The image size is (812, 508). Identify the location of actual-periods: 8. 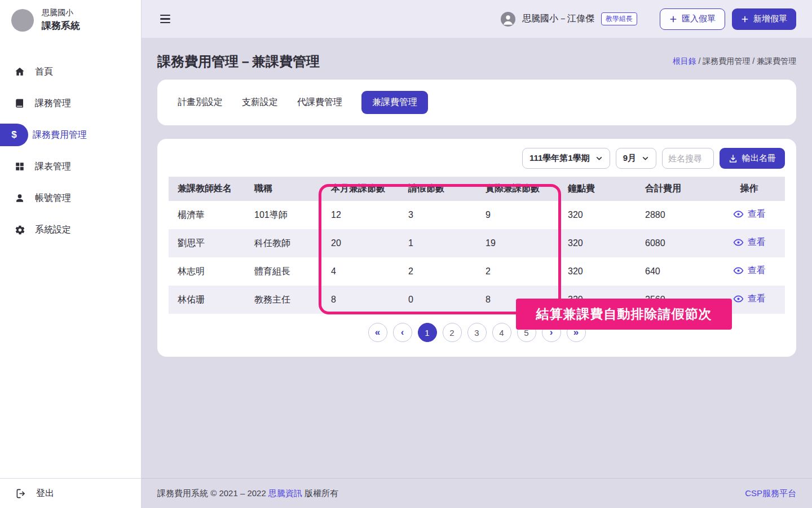
(518, 300).